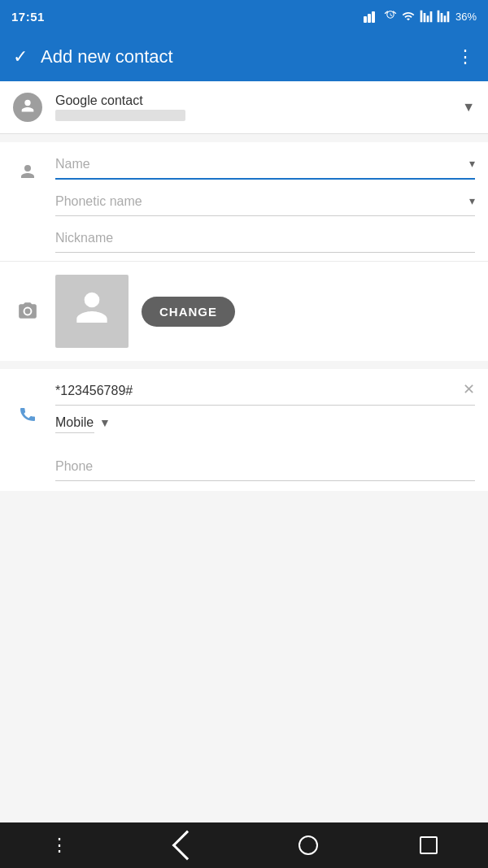  I want to click on name-row: ▾ ▾, so click(244, 202).